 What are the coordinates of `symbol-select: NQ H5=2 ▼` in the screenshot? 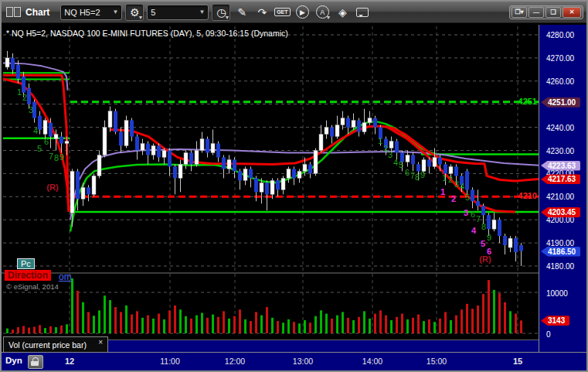 It's located at (91, 12).